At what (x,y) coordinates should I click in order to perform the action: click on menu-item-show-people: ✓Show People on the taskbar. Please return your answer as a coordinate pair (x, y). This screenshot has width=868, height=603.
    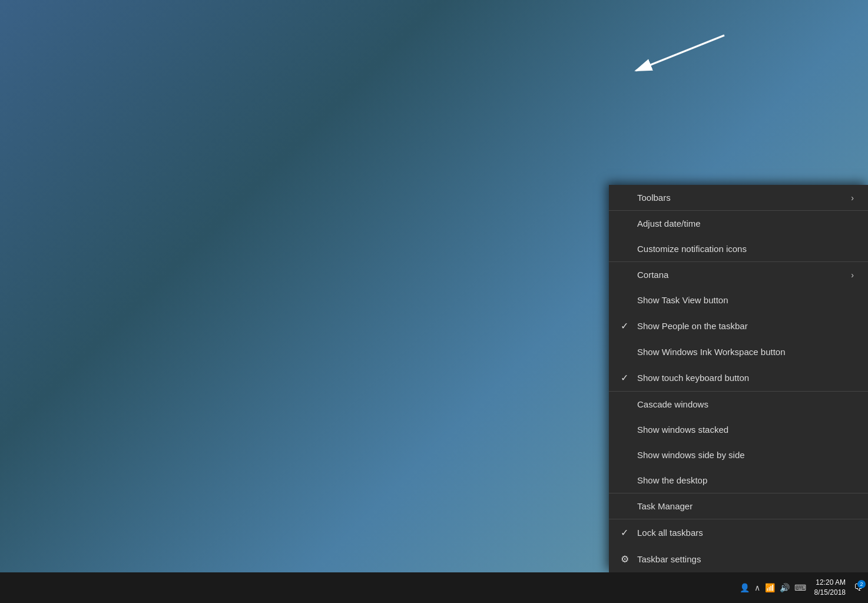
    Looking at the image, I should click on (738, 326).